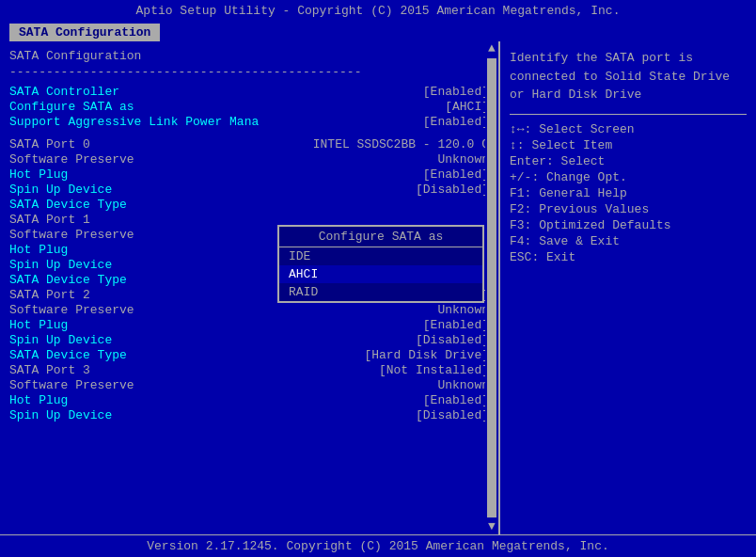  What do you see at coordinates (249, 205) in the screenshot?
I see `row-devicetype0: SATA Device Type` at bounding box center [249, 205].